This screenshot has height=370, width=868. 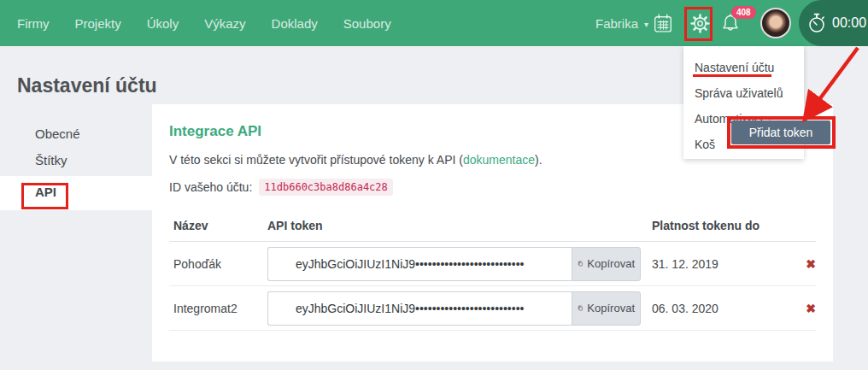 I want to click on account-id-label: ID vašeho účtu:, so click(x=210, y=187).